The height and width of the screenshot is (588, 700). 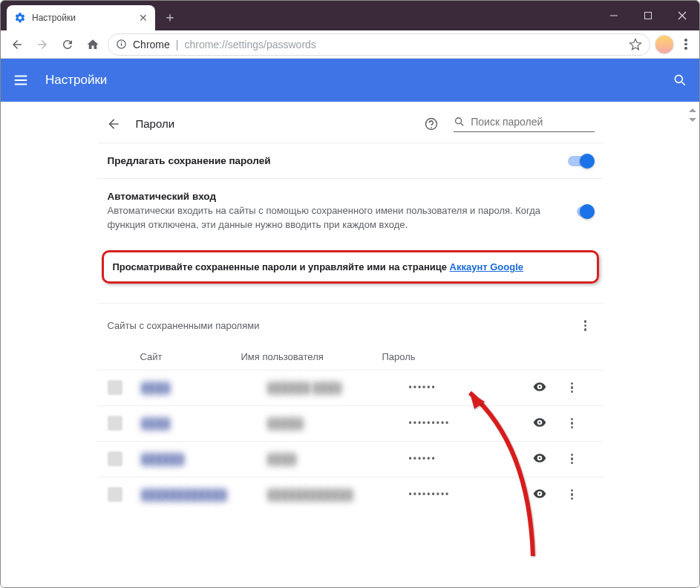 What do you see at coordinates (350, 423) in the screenshot?
I see `table-row: █████████•••••••••` at bounding box center [350, 423].